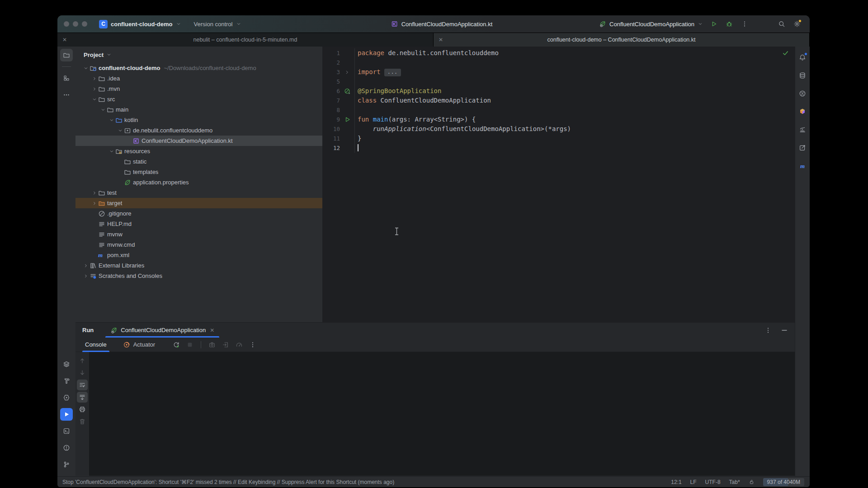  Describe the element at coordinates (651, 24) in the screenshot. I see `run-configuration-widget: ConfluentCloudDemoApplication` at that location.